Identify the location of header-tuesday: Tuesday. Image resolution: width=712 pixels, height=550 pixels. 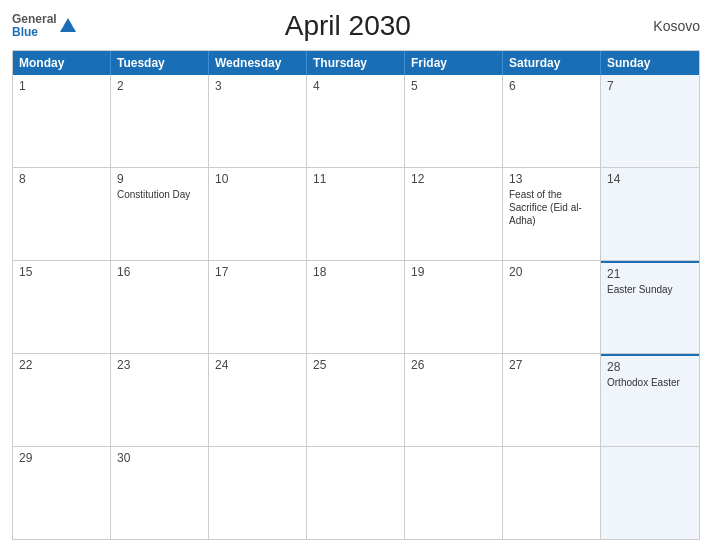
(160, 63).